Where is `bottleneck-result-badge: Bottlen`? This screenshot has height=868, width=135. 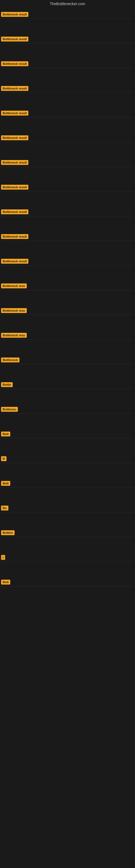
bottleneck-result-badge: Bottlen is located at coordinates (8, 533).